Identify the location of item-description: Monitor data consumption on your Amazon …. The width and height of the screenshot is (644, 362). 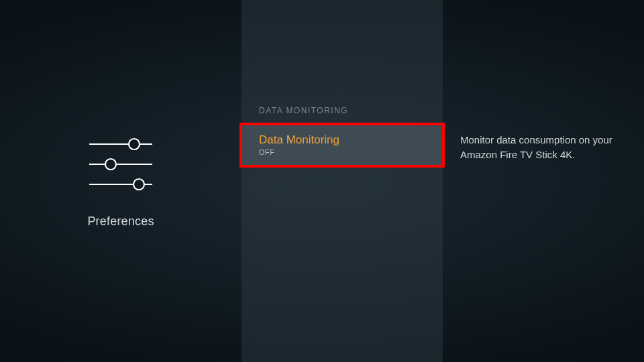
(537, 147).